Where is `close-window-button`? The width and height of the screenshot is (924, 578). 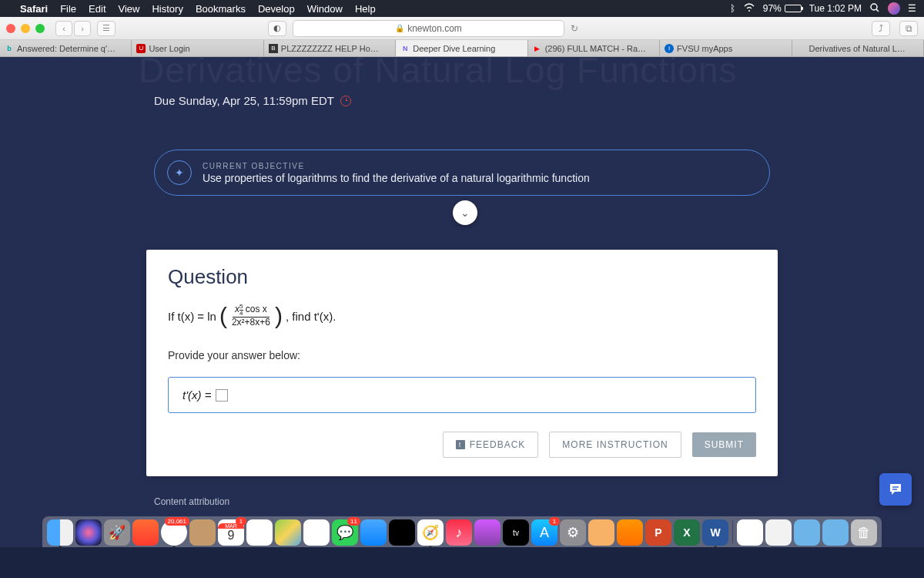
close-window-button is located at coordinates (11, 29).